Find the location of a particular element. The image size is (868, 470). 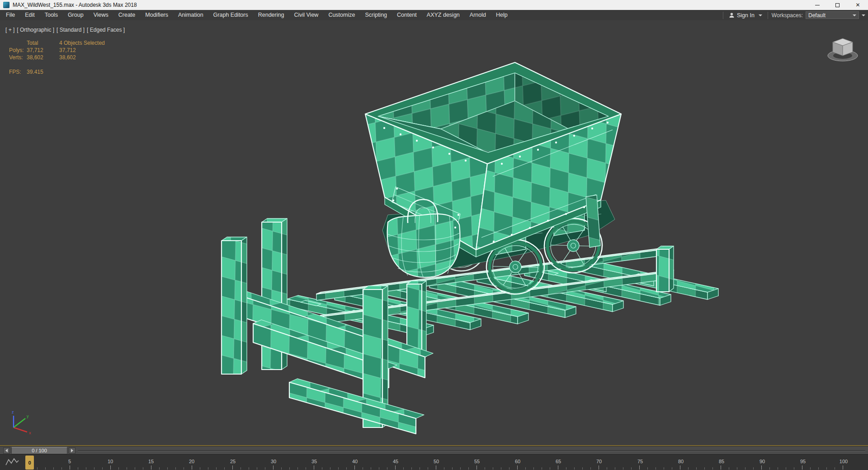

track-end-post is located at coordinates (665, 269).